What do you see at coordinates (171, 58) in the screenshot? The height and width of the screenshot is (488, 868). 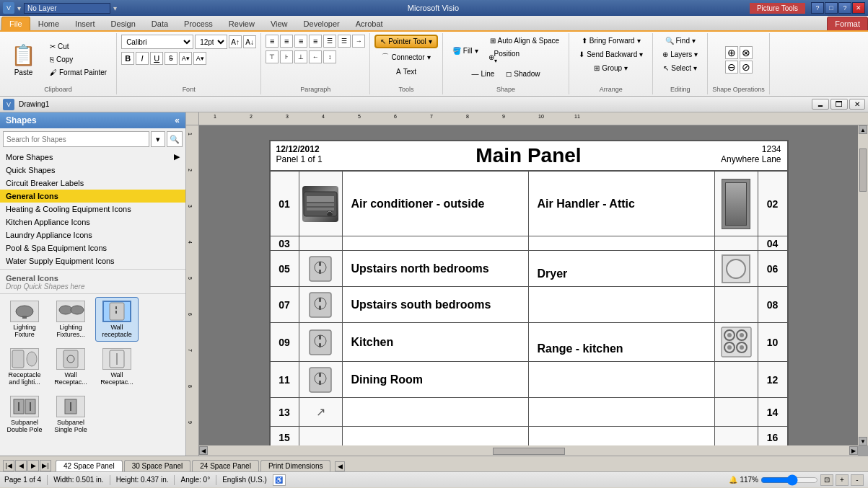 I see `strikethrough-btn: S̶` at bounding box center [171, 58].